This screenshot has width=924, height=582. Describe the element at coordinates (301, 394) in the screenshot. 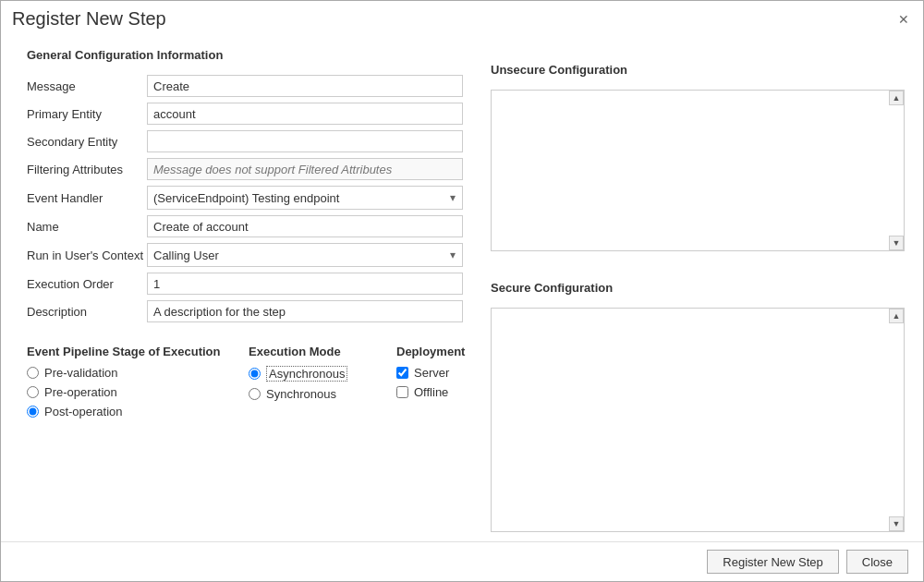

I see `execution-synchronous-label: Synchronous` at that location.